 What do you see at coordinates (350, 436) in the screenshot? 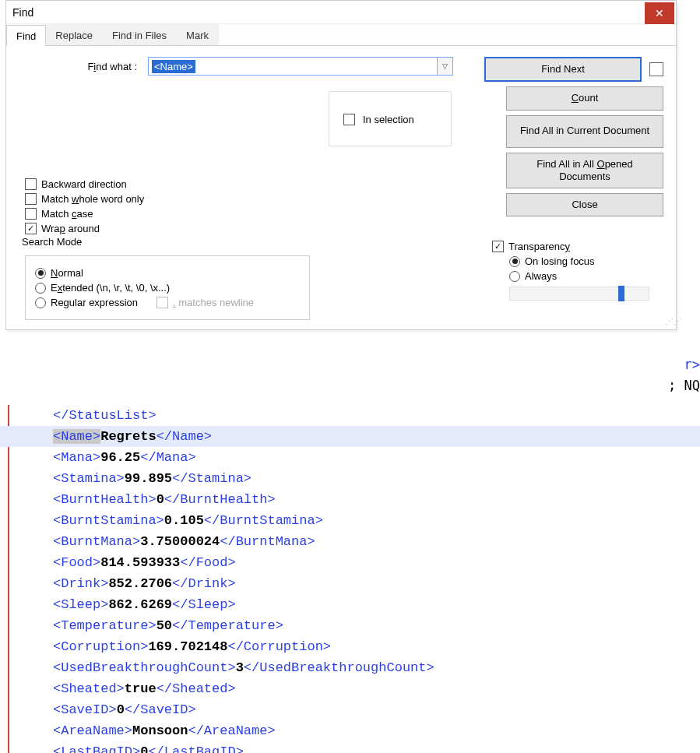
I see `code-line: <Name>Regrets</Name>` at bounding box center [350, 436].